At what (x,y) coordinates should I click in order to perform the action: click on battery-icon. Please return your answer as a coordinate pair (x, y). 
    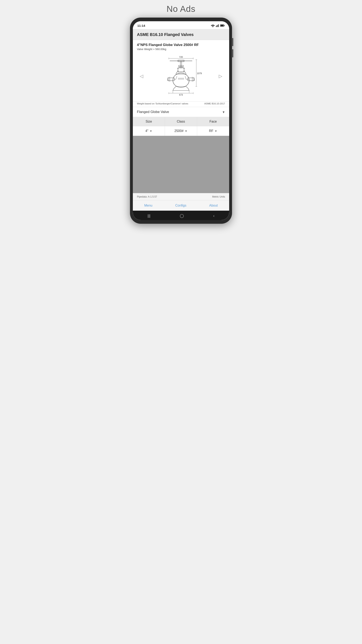
    Looking at the image, I should click on (222, 26).